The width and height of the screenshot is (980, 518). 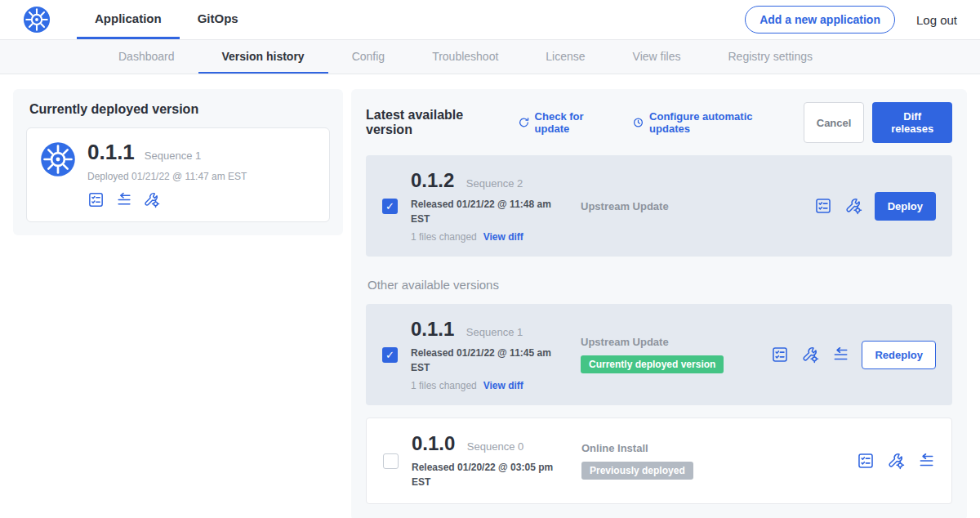 What do you see at coordinates (659, 461) in the screenshot?
I see `version-row-0-1-0: 0.1.0 Sequence 0 Released 01/20/22 @ 03:…` at bounding box center [659, 461].